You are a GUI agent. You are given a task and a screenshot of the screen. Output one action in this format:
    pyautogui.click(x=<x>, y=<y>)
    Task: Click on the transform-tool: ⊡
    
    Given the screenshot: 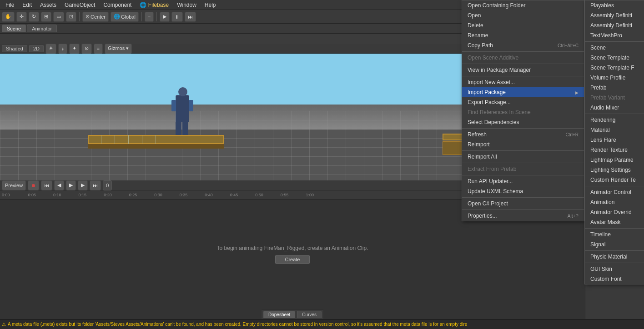 What is the action you would take?
    pyautogui.click(x=71, y=17)
    